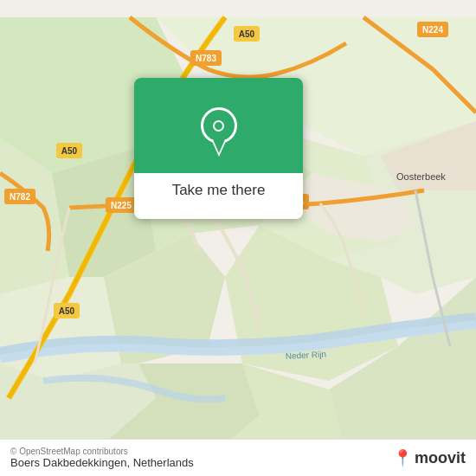 The height and width of the screenshot is (476, 476). Describe the element at coordinates (102, 462) in the screenshot. I see `location-name: Boers Dakbedekkingen, Netherlands` at that location.